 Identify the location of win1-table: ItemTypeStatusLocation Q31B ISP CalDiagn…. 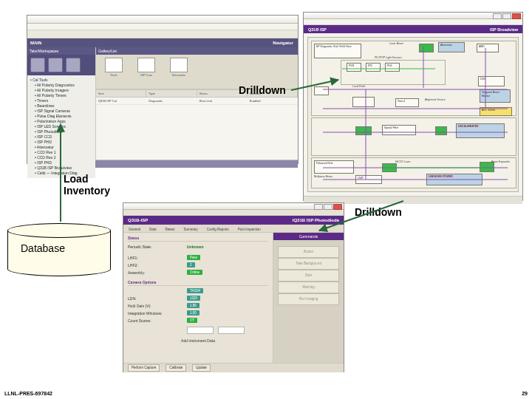
(197, 124).